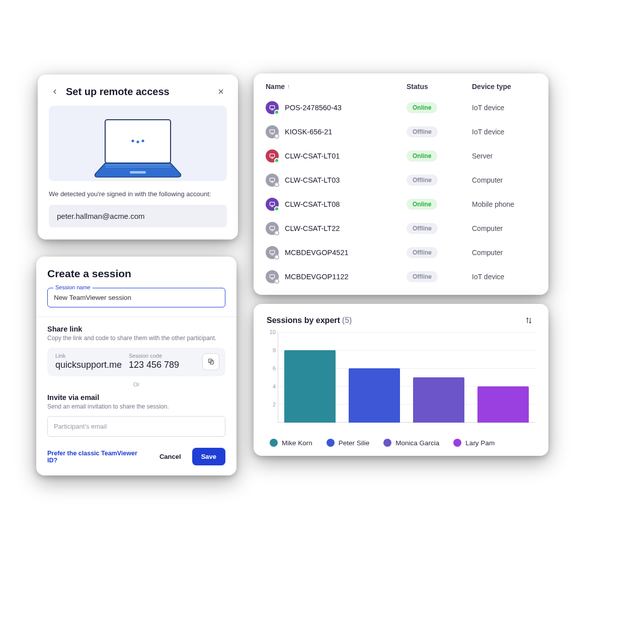 This screenshot has height=644, width=644. What do you see at coordinates (55, 92) in the screenshot?
I see `arrow-left-icon` at bounding box center [55, 92].